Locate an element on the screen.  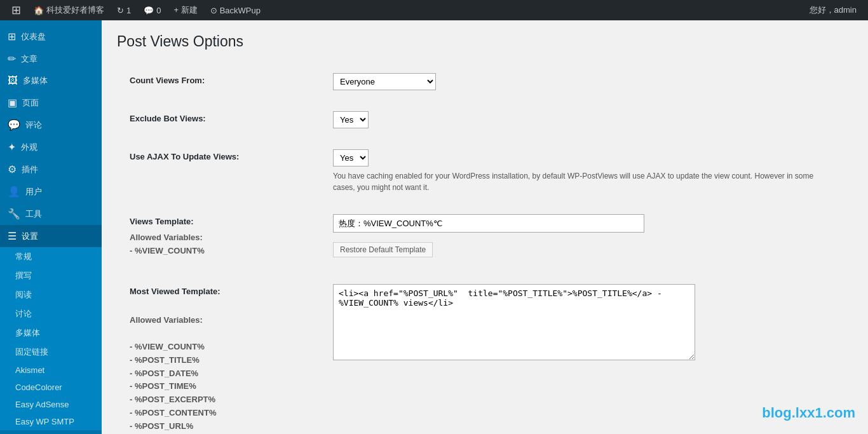
adminbar-site-name: 🏠 科技爱好者博客 is located at coordinates (69, 10).